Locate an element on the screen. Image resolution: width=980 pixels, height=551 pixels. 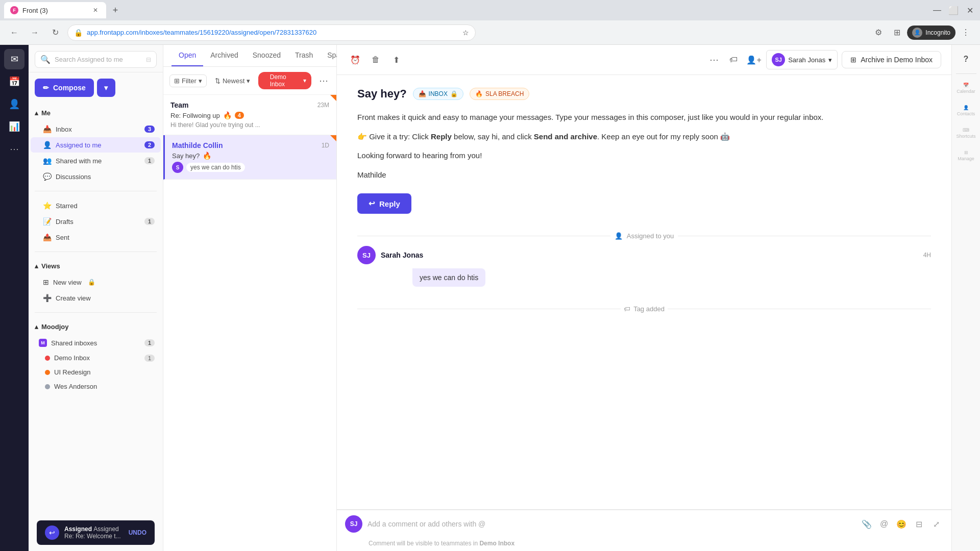
sort-button: ⇅ Newest ▾ is located at coordinates (233, 81).